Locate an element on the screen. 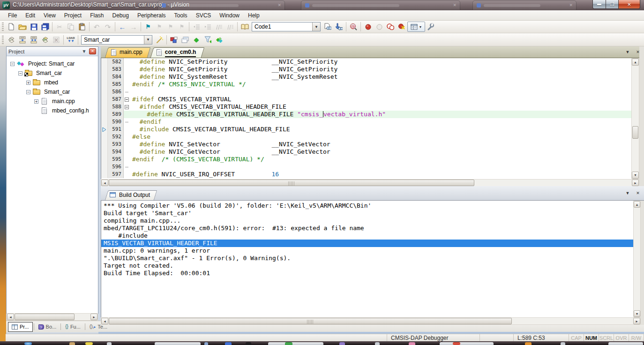 This screenshot has width=644, height=345. menu-flash: Flash is located at coordinates (97, 15).